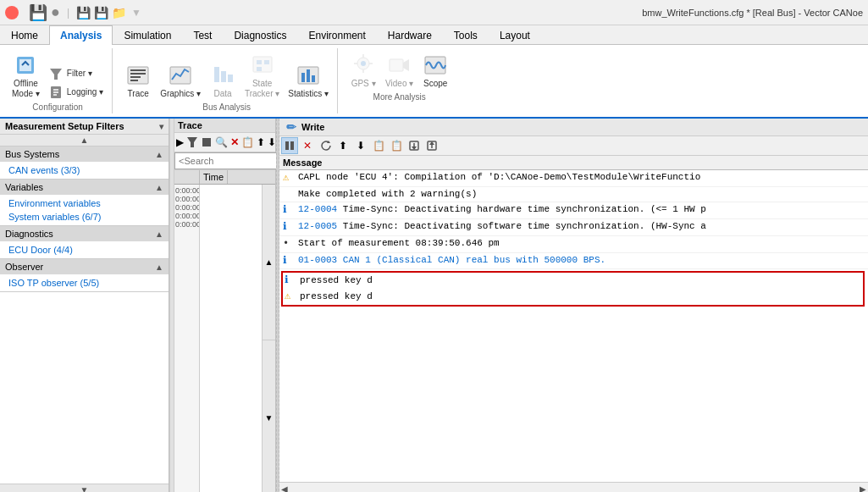 The height and width of the screenshot is (492, 868). Describe the element at coordinates (85, 242) in the screenshot. I see `diagnostics-section: Diagnostics ▲ ECU Door (4/4)` at that location.